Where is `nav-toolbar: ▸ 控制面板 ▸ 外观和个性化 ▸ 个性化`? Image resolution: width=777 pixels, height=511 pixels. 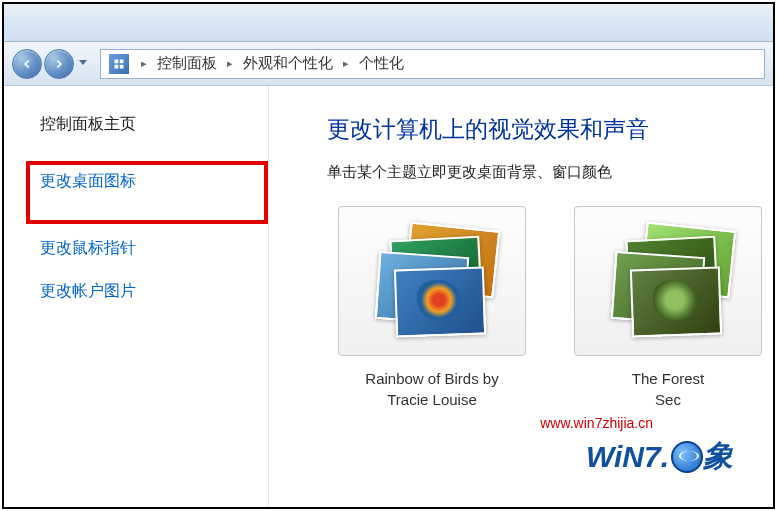 nav-toolbar: ▸ 控制面板 ▸ 外观和个性化 ▸ 个性化 is located at coordinates (388, 64).